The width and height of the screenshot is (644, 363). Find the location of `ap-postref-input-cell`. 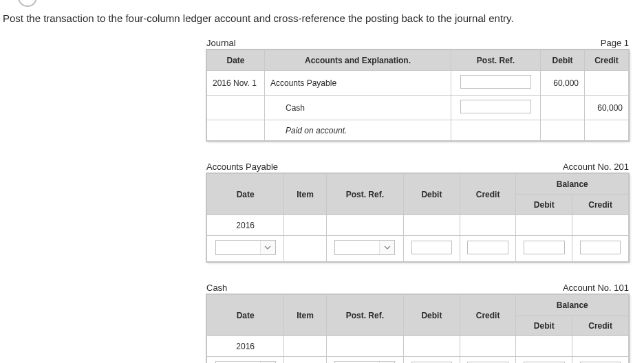

ap-postref-input-cell is located at coordinates (365, 249).